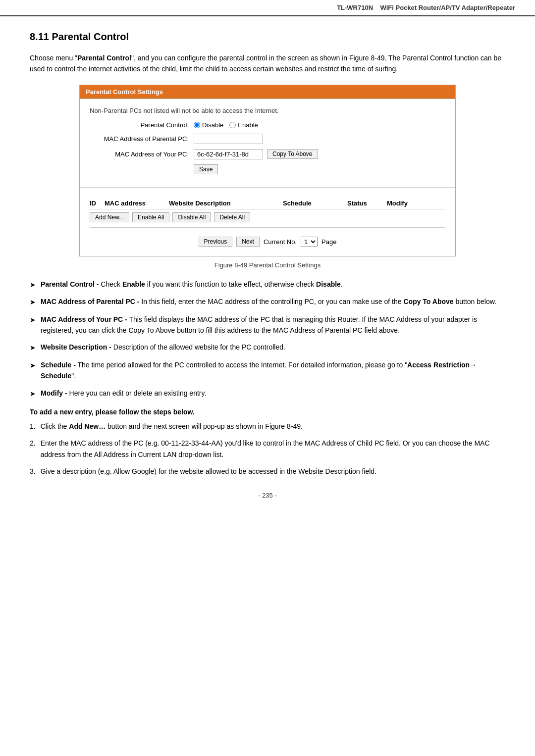 This screenshot has width=535, height=756. What do you see at coordinates (320, 169) in the screenshot?
I see `save-row: Save` at bounding box center [320, 169].